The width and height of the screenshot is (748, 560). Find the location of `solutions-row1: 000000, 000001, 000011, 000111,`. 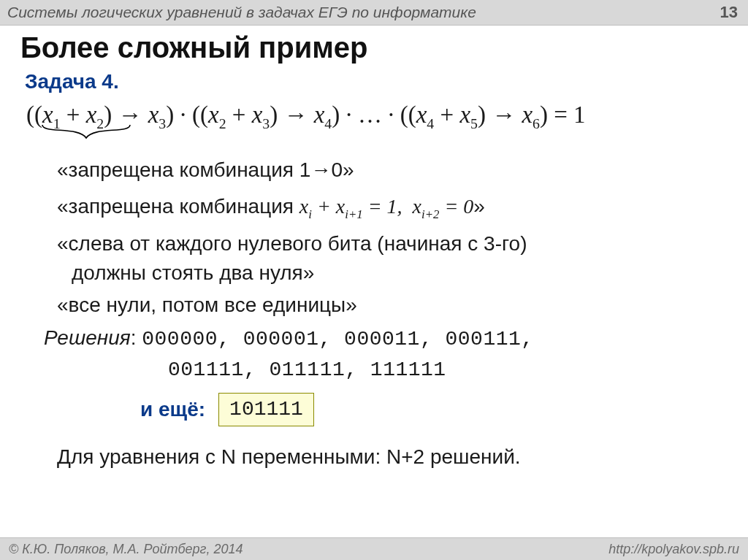

solutions-row1: 000000, 000001, 000011, 000111, is located at coordinates (337, 339).